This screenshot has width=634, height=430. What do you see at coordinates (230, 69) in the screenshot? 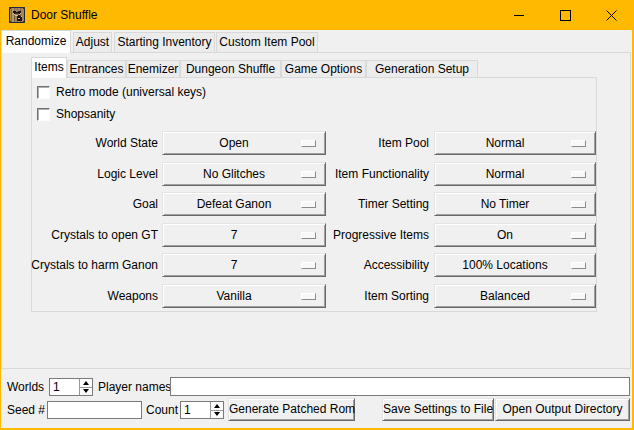
I see `tab-dungeon-shuffle-label: Dungeon Shuffle` at bounding box center [230, 69].